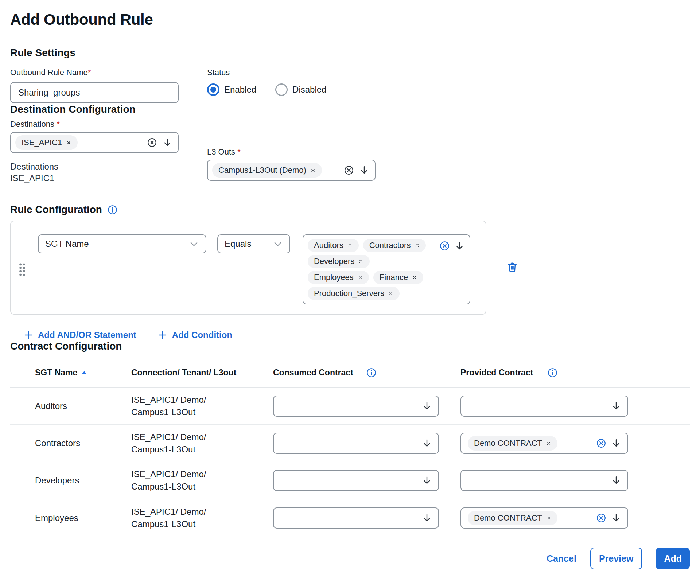 The image size is (700, 588). I want to click on l3outs-field-group: L3 Outs * Campus1-L3Out (Demo), so click(291, 152).